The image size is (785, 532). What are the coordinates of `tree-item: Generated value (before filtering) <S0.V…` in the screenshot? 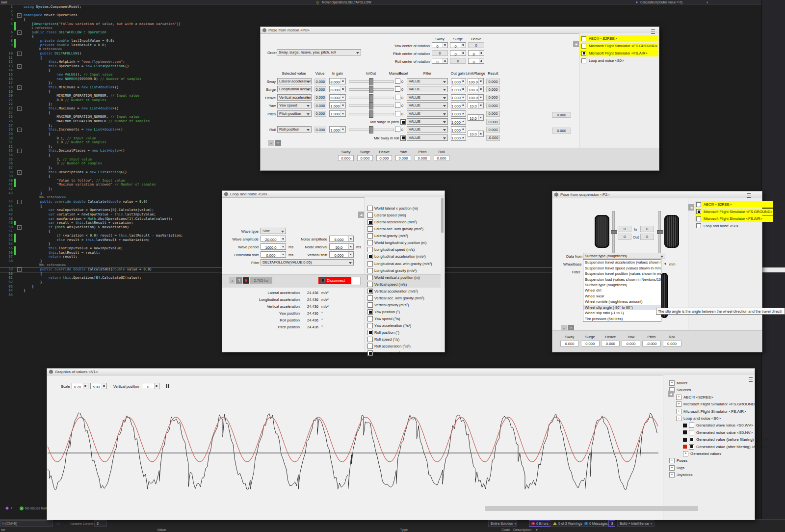 It's located at (725, 440).